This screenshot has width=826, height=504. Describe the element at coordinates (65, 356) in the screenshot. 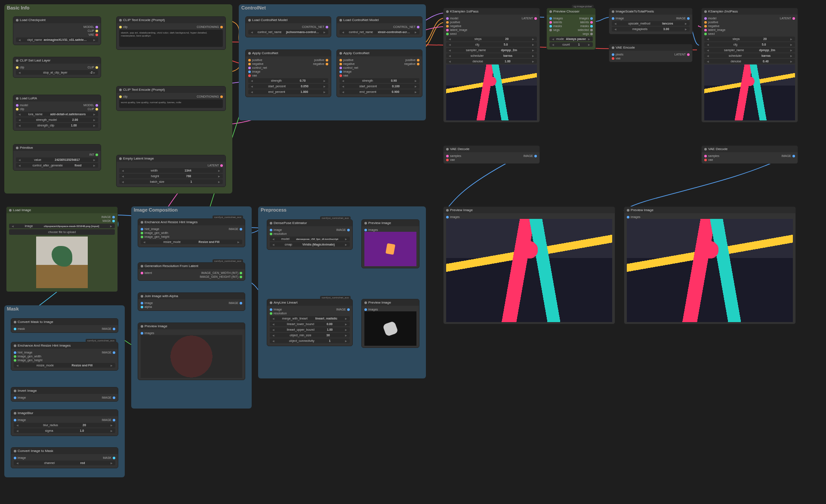

I see `node-enhance-resize-2: comfyui_controlnet_aux Enchance And Resi…` at that location.